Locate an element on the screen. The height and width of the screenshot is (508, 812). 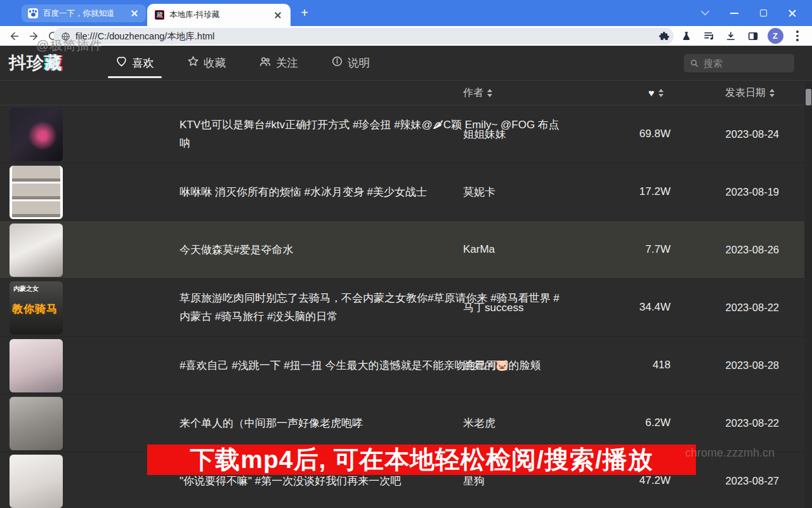
video-row: #喜欢自己 #浅跳一下 #扭一扭 今生最大的遗憾就是不能亲吻自己可爱的脸颊跳舞的… is located at coordinates (406, 366).